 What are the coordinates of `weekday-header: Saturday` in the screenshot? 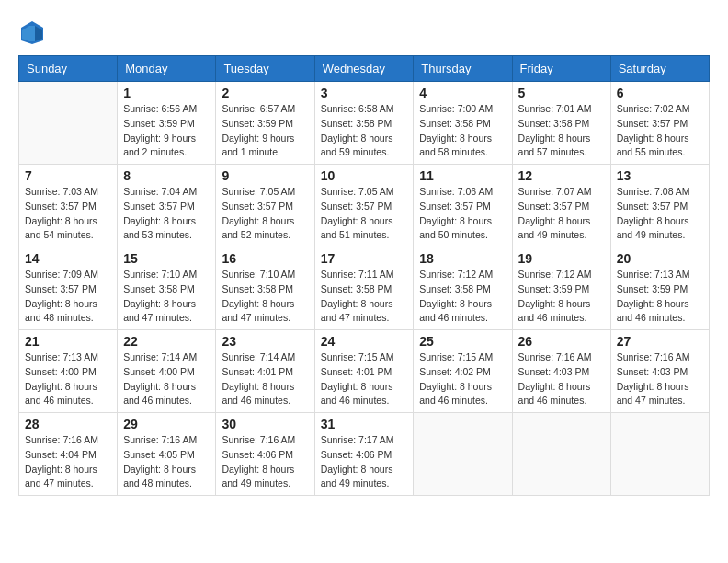 It's located at (660, 69).